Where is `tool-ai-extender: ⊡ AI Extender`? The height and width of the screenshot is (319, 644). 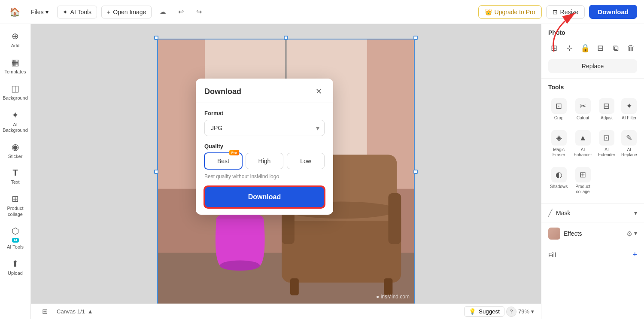 tool-ai-extender: ⊡ AI Extender is located at coordinates (607, 144).